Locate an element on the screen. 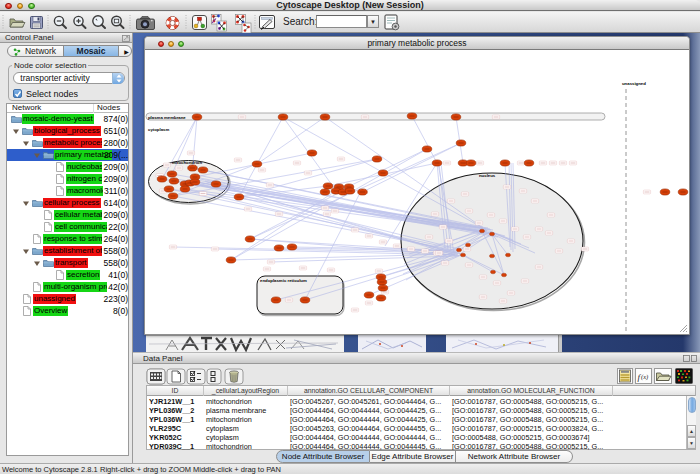 The image size is (700, 474). svg-text: endoplasmic reticulum is located at coordinates (284, 280).